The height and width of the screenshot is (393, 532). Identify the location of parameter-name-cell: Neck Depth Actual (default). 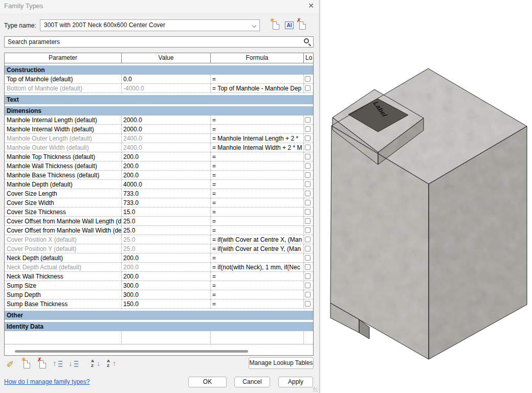
(63, 267).